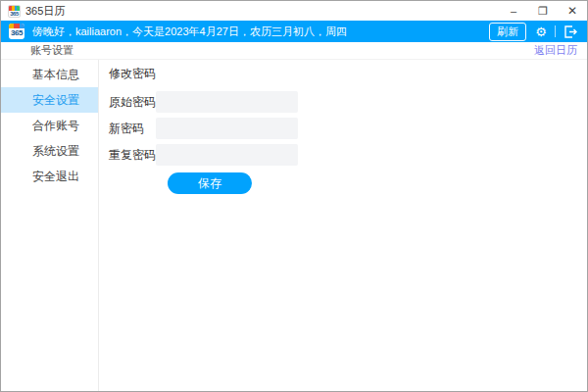 The image size is (588, 392). Describe the element at coordinates (49, 74) in the screenshot. I see `sidebar-item-basic-info: 基本信息` at that location.